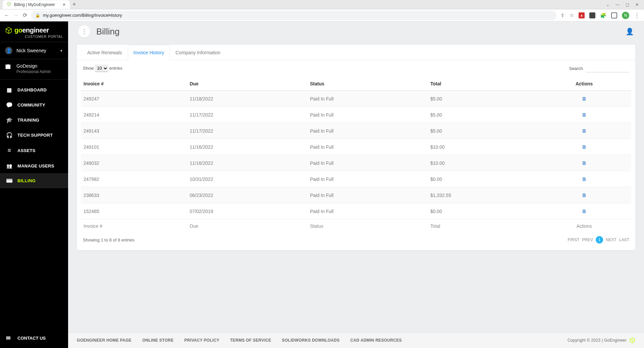 This screenshot has height=348, width=644. What do you see at coordinates (35, 135) in the screenshot?
I see `nav-label: TECH SUPPORT` at bounding box center [35, 135].